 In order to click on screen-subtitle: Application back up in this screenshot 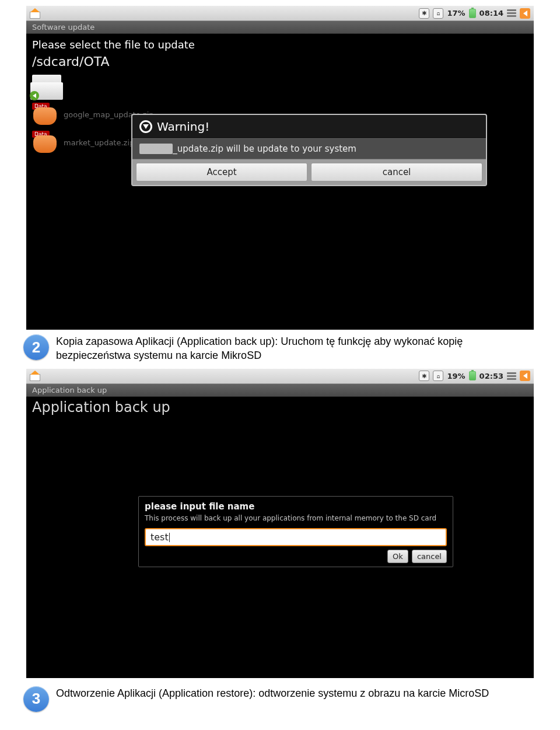, I will do `click(280, 390)`.